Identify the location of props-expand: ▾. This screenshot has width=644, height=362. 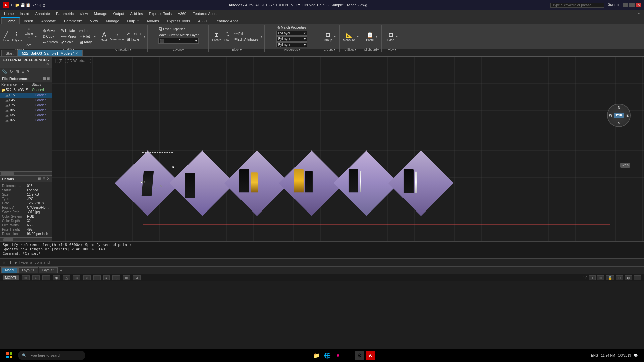
(299, 50).